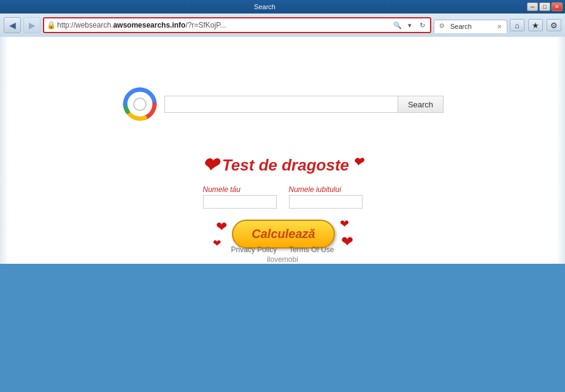 The height and width of the screenshot is (392, 565). What do you see at coordinates (545, 7) in the screenshot?
I see `window-controls: ─ □ ✕` at bounding box center [545, 7].